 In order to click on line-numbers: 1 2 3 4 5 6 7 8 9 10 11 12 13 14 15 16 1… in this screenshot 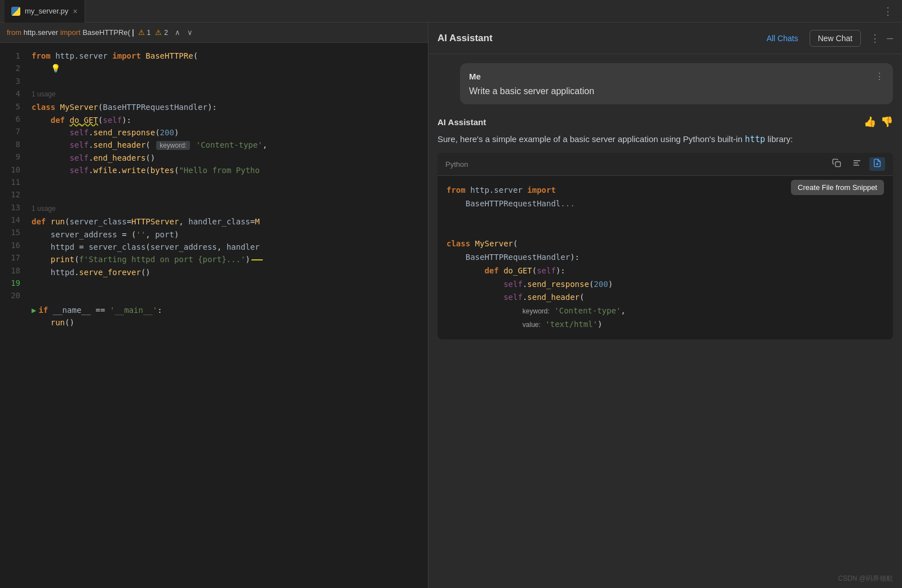, I will do `click(14, 316)`.